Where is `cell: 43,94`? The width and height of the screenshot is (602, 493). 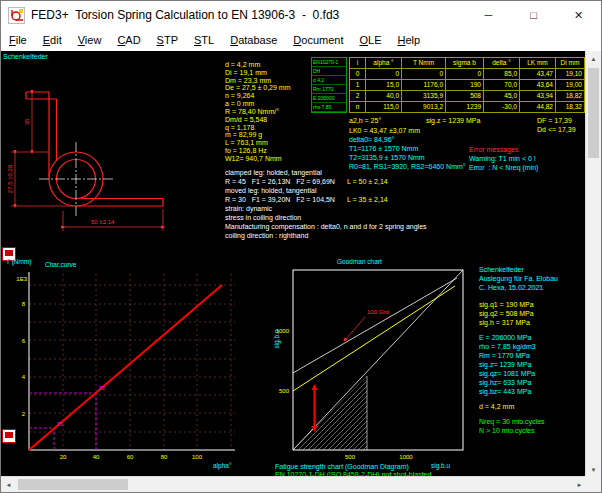
cell: 43,94 is located at coordinates (538, 96).